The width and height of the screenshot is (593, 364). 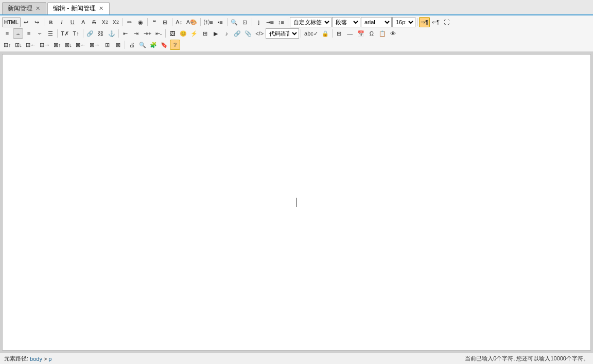 I want to click on direction-rtl-button: ⇐¶, so click(x=435, y=22).